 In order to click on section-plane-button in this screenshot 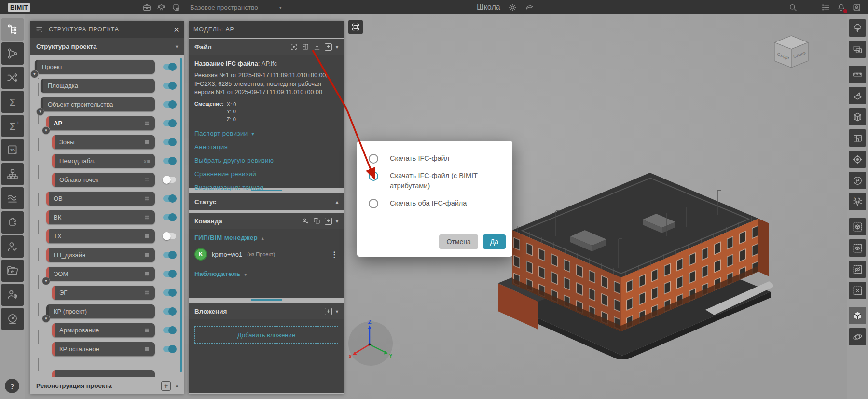, I will do `click(857, 96)`.